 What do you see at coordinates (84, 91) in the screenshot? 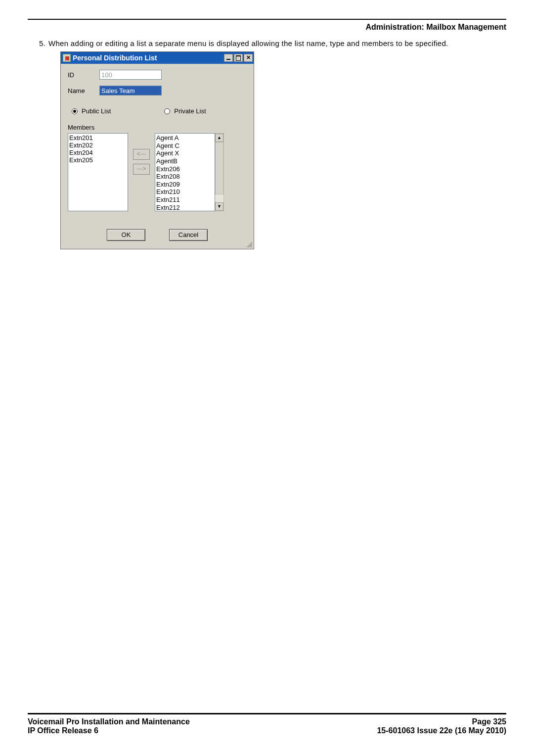
I see `name-label: Name` at bounding box center [84, 91].